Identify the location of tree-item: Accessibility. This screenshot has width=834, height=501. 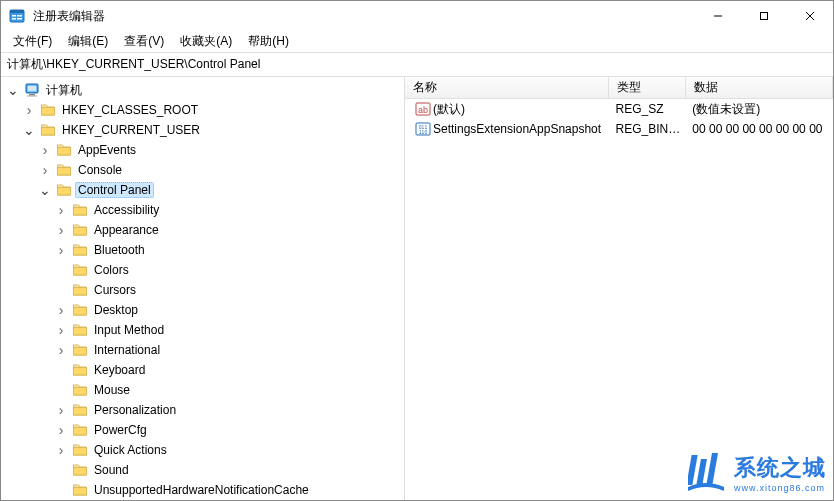
(202, 210).